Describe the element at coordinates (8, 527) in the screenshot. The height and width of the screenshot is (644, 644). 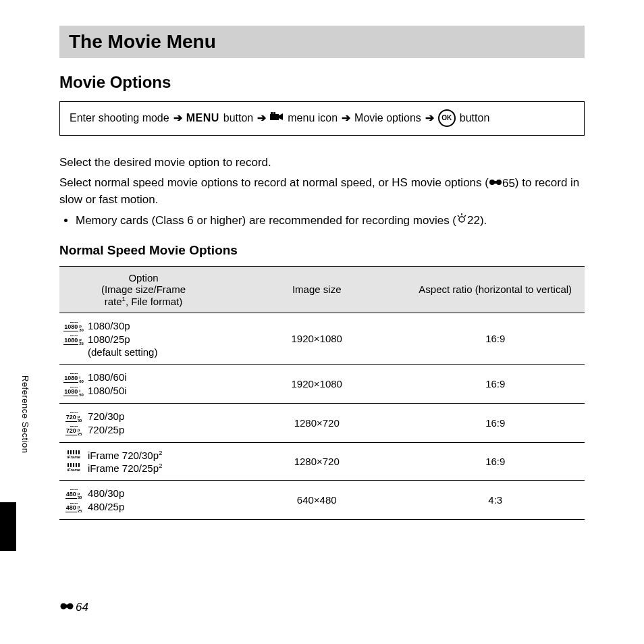
I see `side-tab-marker` at that location.